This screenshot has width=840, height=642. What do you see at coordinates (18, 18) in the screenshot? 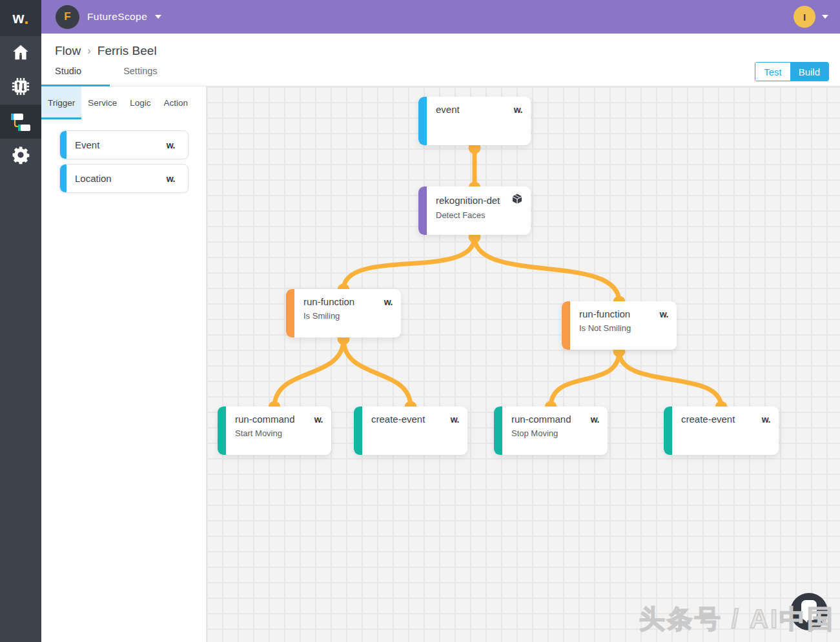
I see `wia-logo-icon: w` at bounding box center [18, 18].